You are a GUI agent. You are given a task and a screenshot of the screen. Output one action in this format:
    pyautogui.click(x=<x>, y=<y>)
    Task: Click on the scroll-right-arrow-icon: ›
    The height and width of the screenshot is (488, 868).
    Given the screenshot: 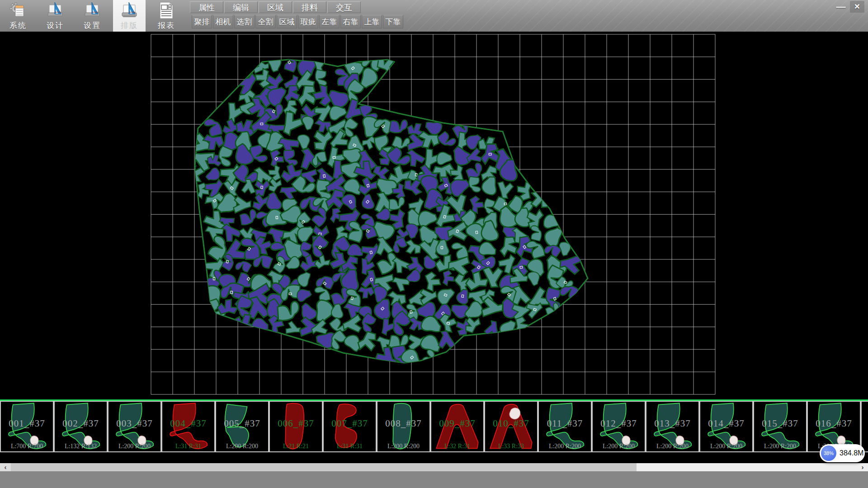 What is the action you would take?
    pyautogui.click(x=863, y=467)
    